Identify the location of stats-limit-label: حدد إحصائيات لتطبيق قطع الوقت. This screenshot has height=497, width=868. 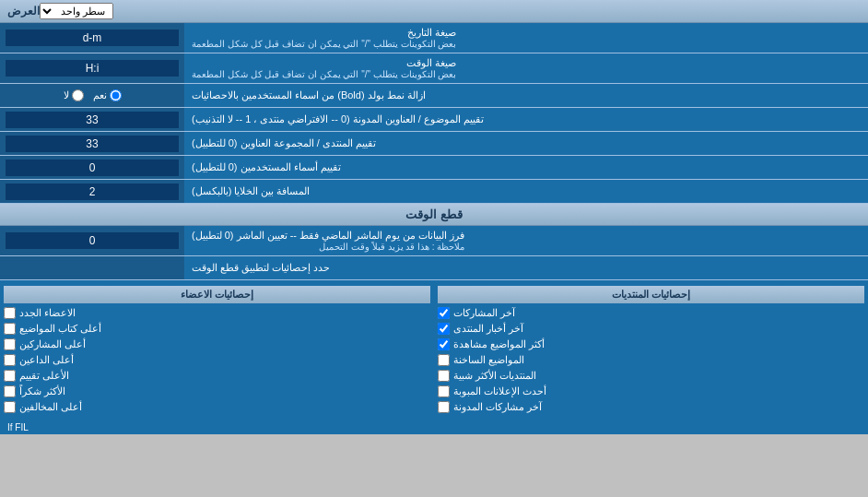
(526, 267).